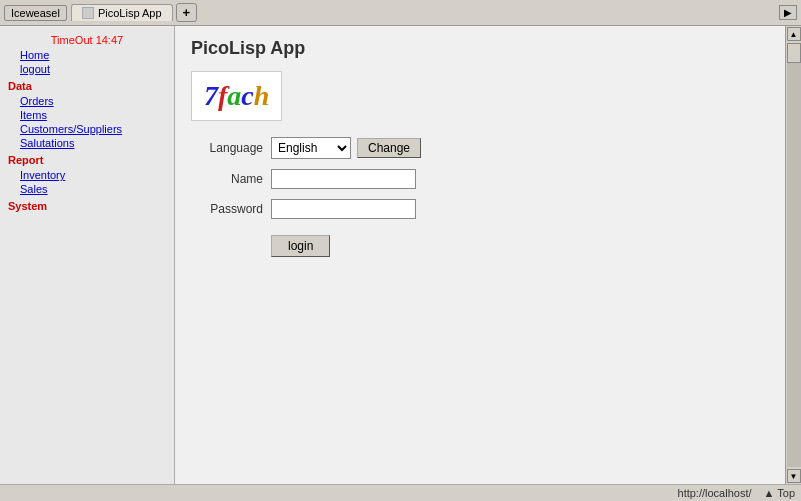 The height and width of the screenshot is (501, 801). I want to click on logo-char-a: a, so click(234, 96).